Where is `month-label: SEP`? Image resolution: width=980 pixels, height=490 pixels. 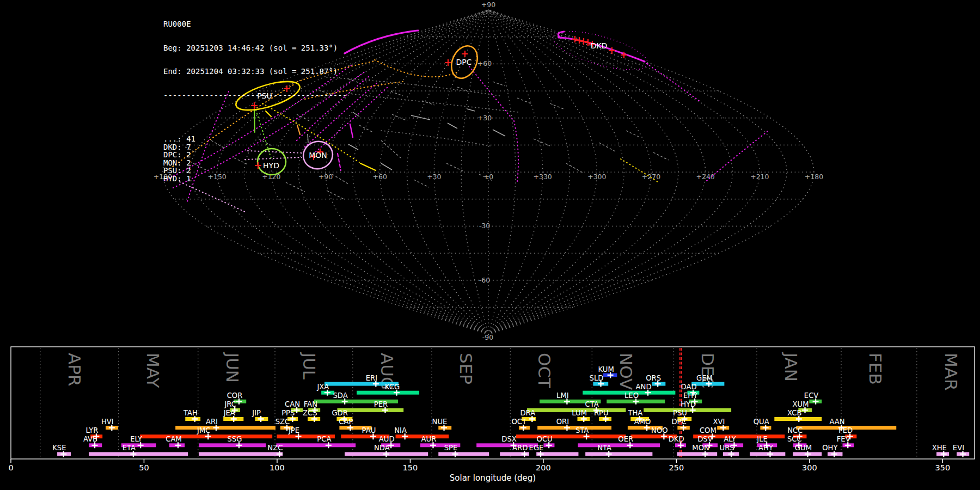 month-label: SEP is located at coordinates (466, 369).